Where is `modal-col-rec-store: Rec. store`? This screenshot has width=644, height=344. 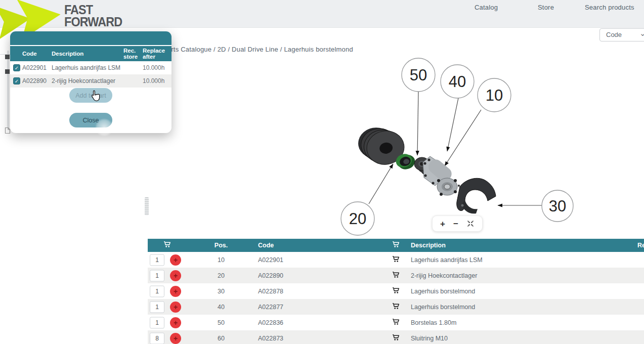
modal-col-rec-store: Rec. store is located at coordinates (131, 54).